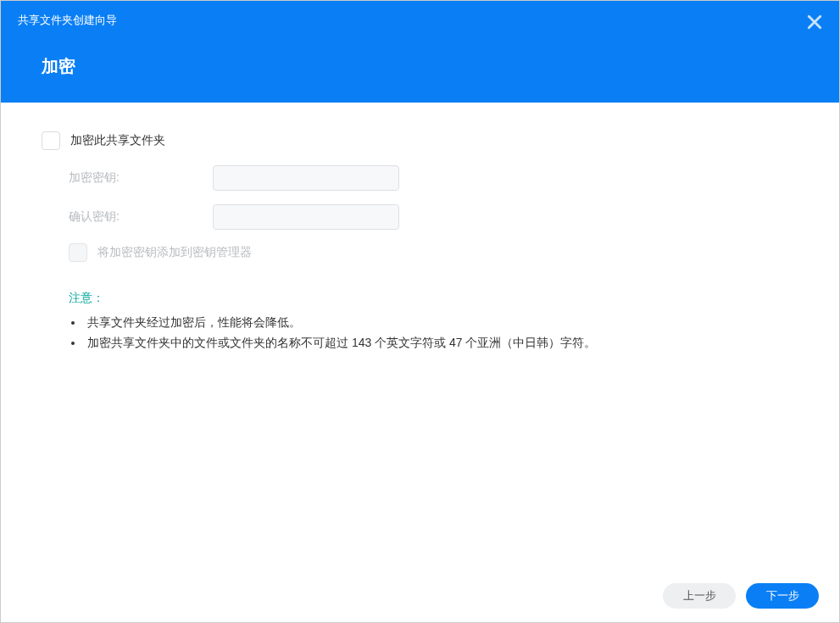  I want to click on confirm-key-row: 确认密钥:, so click(420, 217).